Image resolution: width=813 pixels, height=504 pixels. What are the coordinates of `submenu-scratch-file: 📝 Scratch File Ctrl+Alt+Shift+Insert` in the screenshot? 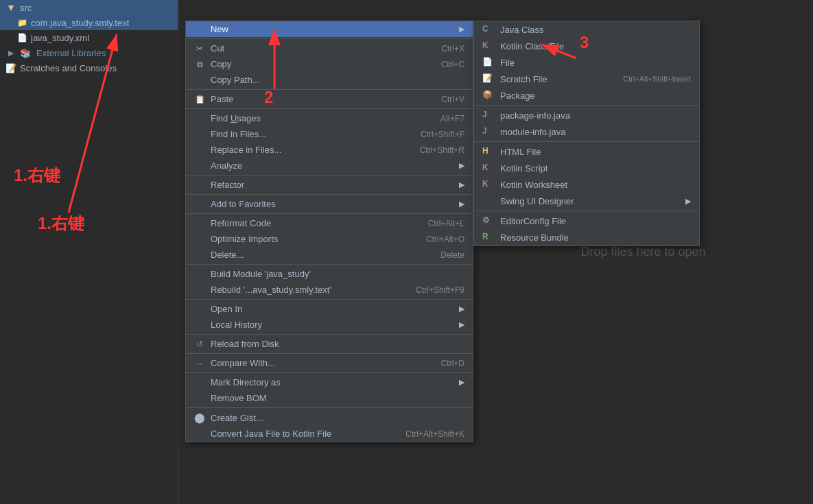 It's located at (587, 79).